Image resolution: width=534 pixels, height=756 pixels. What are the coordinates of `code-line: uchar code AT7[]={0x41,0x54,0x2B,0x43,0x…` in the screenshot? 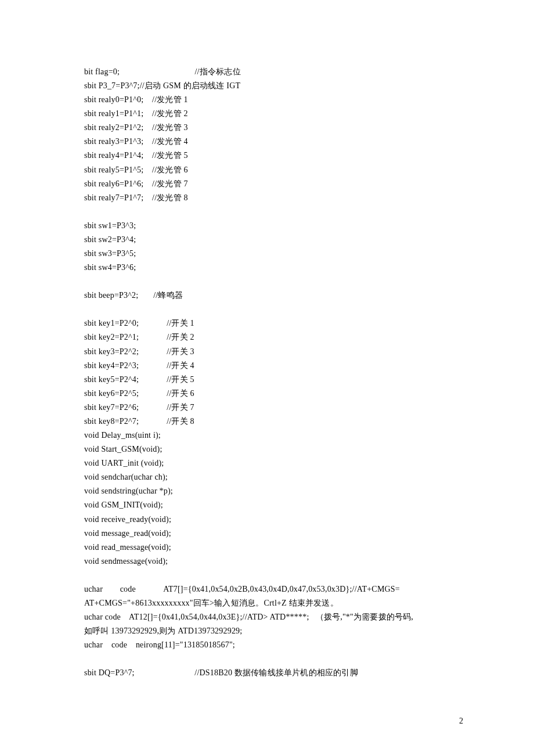 It's located at (274, 589).